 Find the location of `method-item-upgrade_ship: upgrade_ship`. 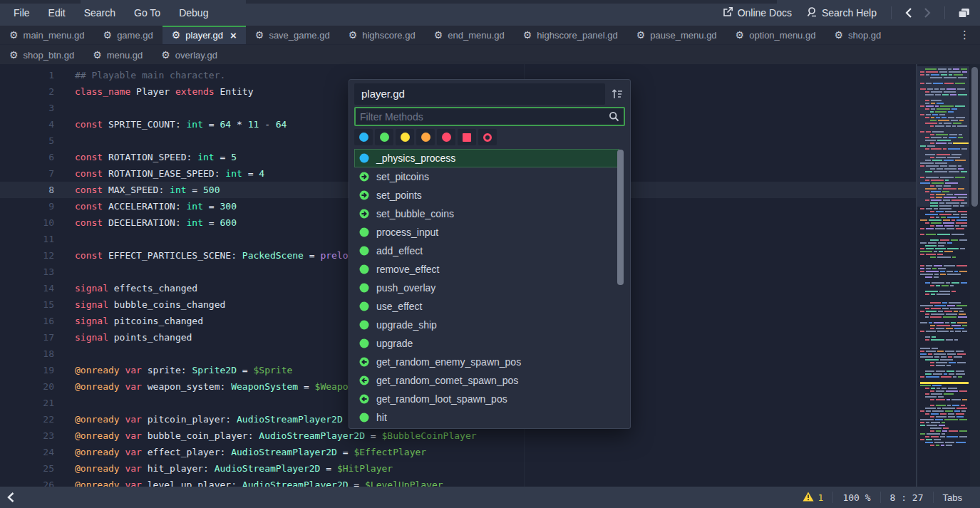

method-item-upgrade_ship: upgrade_ship is located at coordinates (487, 325).